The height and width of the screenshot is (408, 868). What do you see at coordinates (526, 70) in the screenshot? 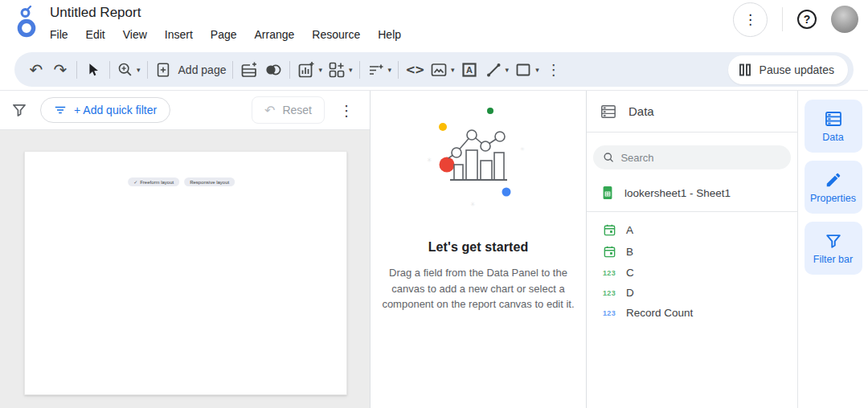
I see `add-shape-button: ▾` at bounding box center [526, 70].